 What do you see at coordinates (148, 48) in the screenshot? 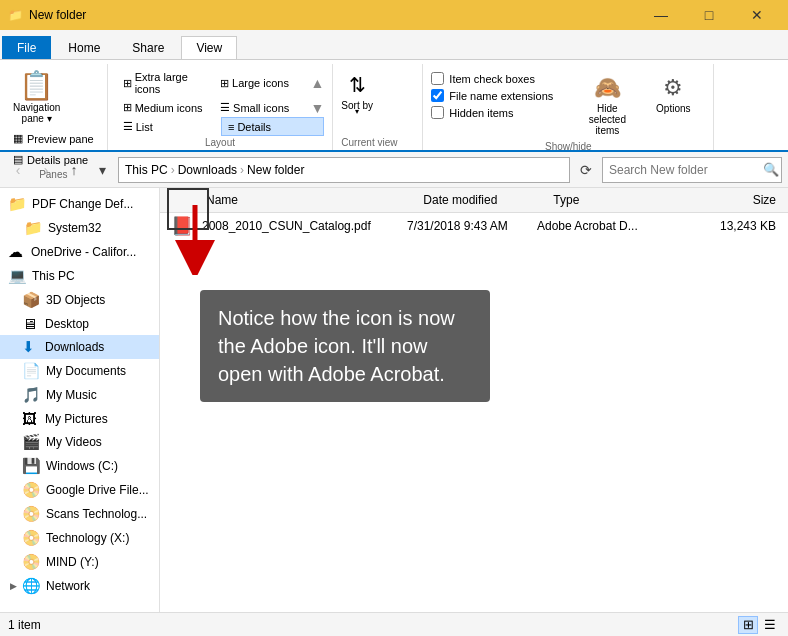
I see `tab-share: Share` at bounding box center [148, 48].